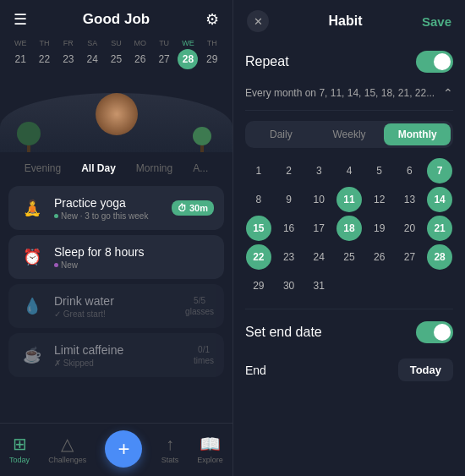 The width and height of the screenshot is (465, 476). I want to click on month-cal-cell: 7, so click(440, 171).